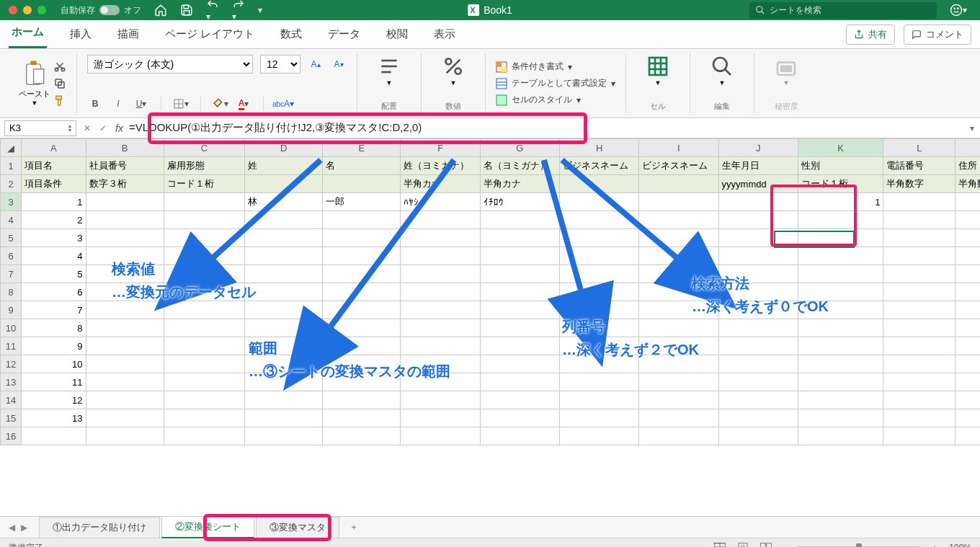 The image size is (980, 547). I want to click on cell: コード１桁, so click(204, 184).